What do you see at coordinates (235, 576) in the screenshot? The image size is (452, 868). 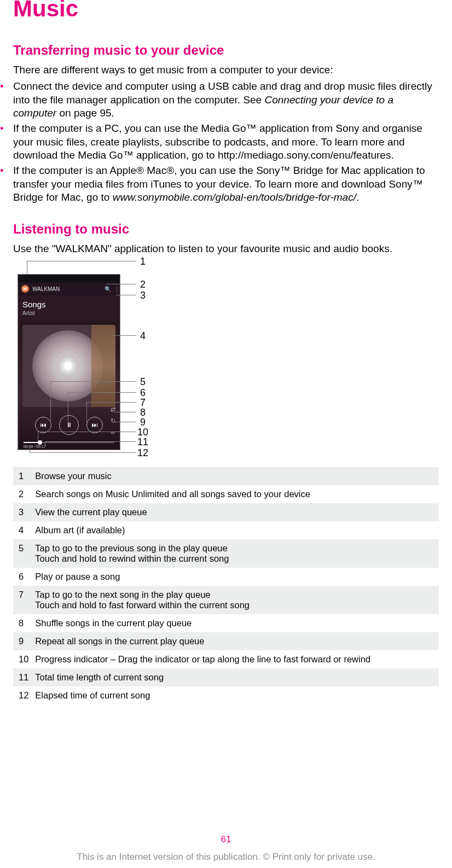 I see `legend-text: Play or pause a song` at bounding box center [235, 576].